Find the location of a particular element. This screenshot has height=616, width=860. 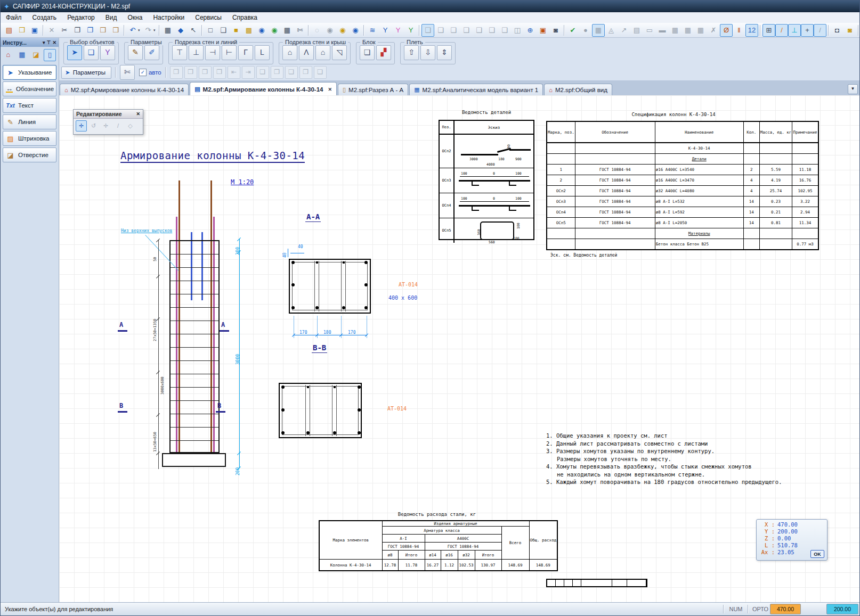

menu-editor: Редактор is located at coordinates (81, 18).